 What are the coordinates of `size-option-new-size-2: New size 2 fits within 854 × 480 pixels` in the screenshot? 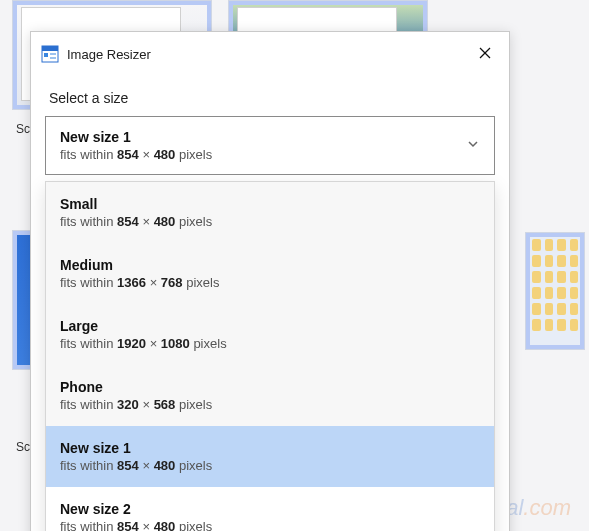 It's located at (270, 509).